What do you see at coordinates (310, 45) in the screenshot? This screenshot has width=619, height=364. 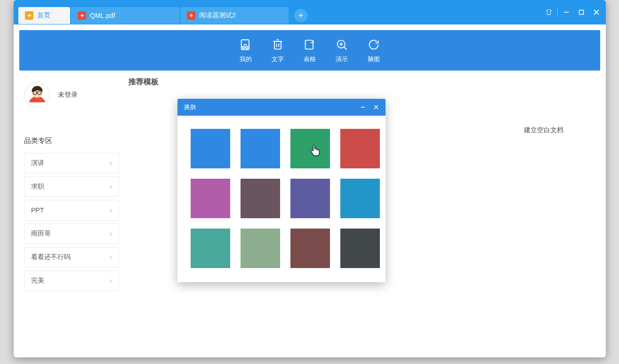 I see `export-icon` at bounding box center [310, 45].